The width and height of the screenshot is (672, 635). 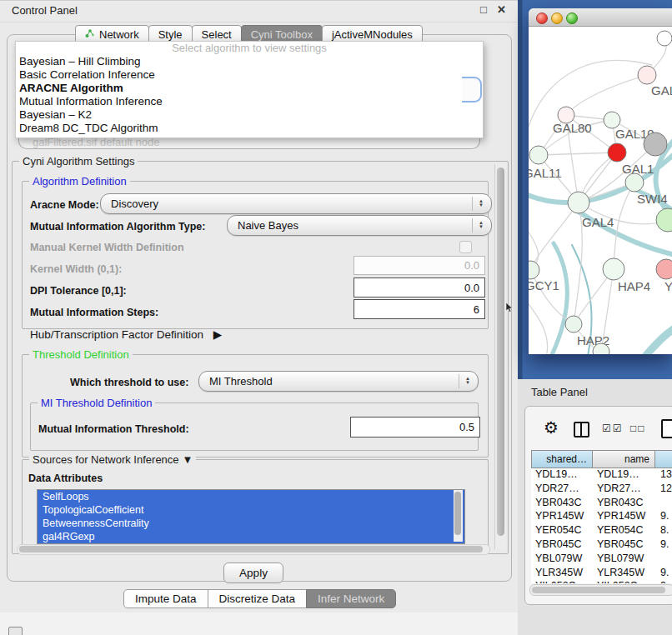 What do you see at coordinates (612, 120) in the screenshot?
I see `network-node-gal10` at bounding box center [612, 120].